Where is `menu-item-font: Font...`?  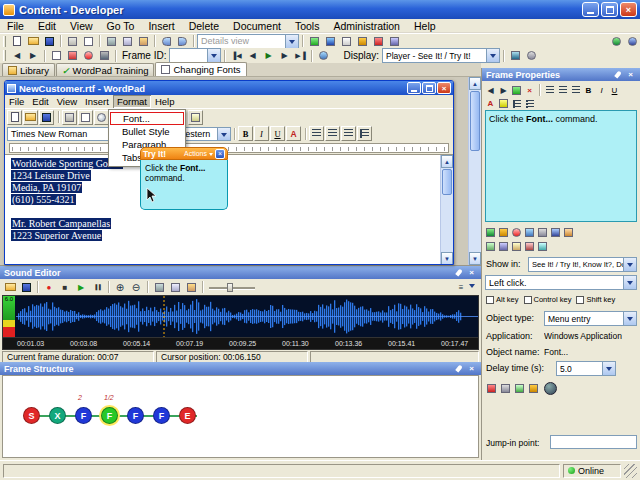
menu-item-font: Font... is located at coordinates (147, 118).